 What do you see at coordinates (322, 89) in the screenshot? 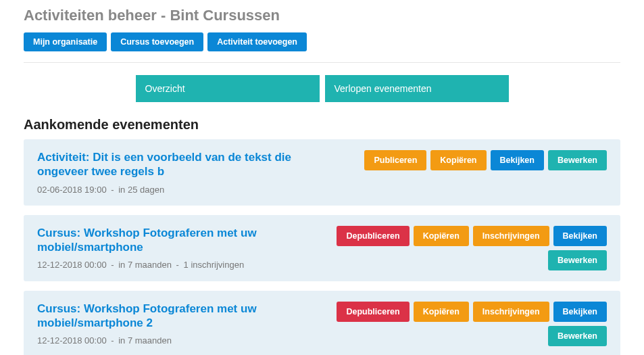
I see `tabs: Overzicht Verlopen evenementen` at bounding box center [322, 89].